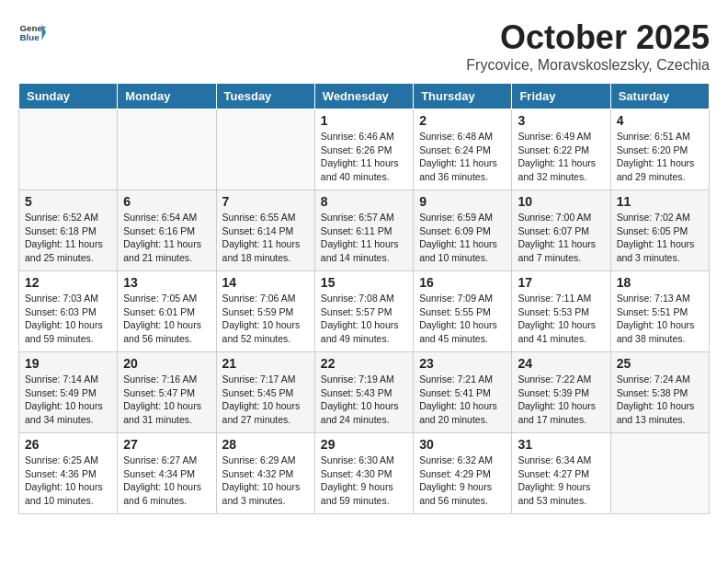 This screenshot has width=728, height=563. What do you see at coordinates (364, 237) in the screenshot?
I see `day-info: Sunrise: 6:57 AMSunset: 6:11 PMDaylight:…` at bounding box center [364, 237].